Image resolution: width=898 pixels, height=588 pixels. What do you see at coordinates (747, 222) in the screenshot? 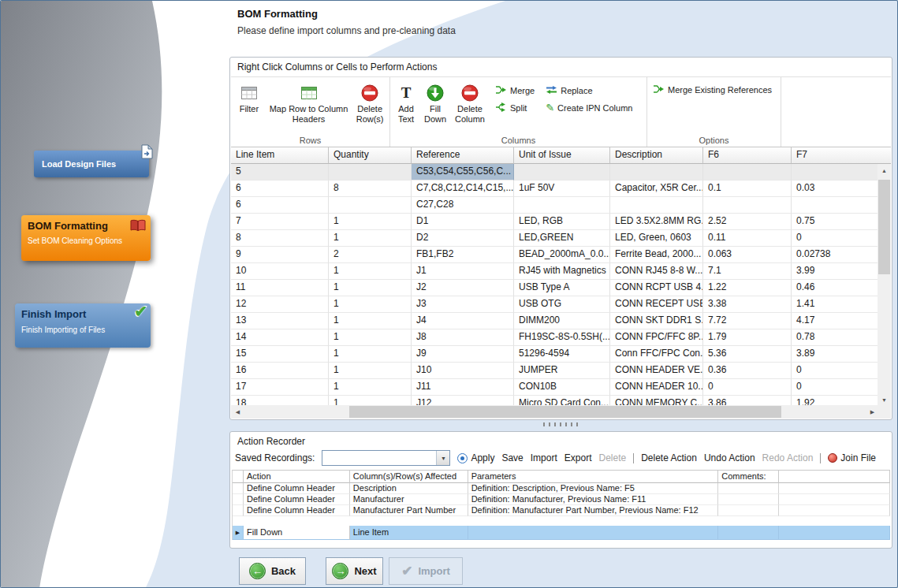
I see `grid-cell: 2.52` at bounding box center [747, 222].